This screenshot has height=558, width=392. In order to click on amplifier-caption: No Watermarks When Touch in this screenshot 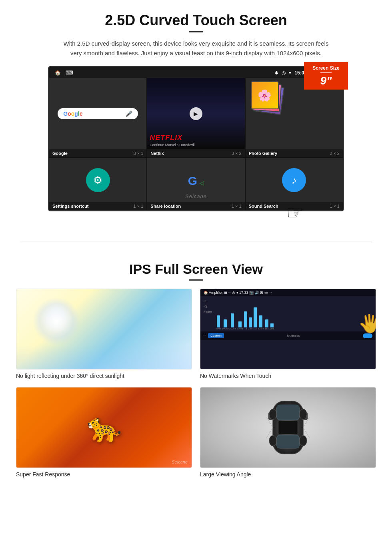, I will do `click(288, 376)`.